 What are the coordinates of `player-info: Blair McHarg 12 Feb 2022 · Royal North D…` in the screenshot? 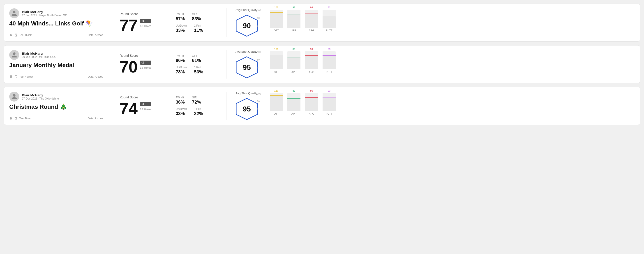 It's located at (44, 13).